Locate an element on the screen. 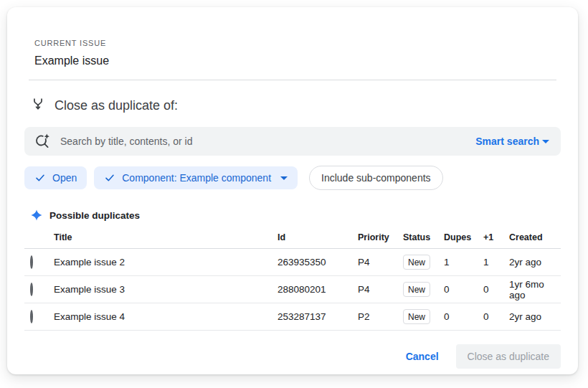 The height and width of the screenshot is (388, 588). search-sparkle-icon is located at coordinates (43, 141).